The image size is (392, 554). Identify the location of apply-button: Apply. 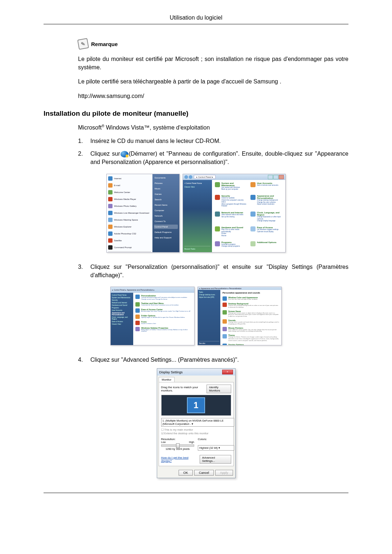
(224, 473).